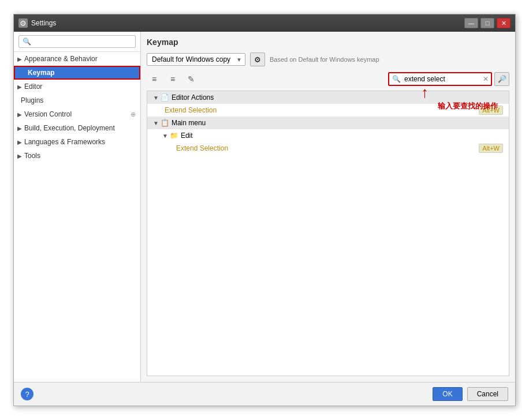  Describe the element at coordinates (343, 136) in the screenshot. I see `item-label: Edit` at that location.